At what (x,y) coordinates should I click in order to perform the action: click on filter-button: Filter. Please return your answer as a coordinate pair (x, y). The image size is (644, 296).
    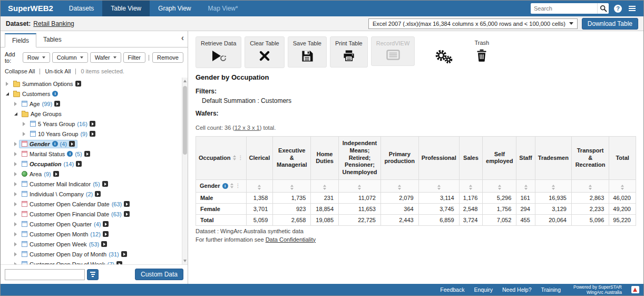
    Looking at the image, I should click on (134, 58).